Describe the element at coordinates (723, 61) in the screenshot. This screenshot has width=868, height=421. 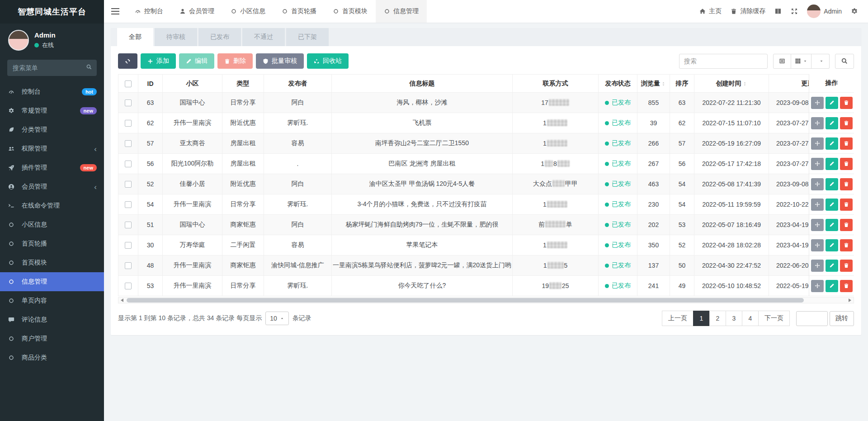
I see `table-search-input` at that location.